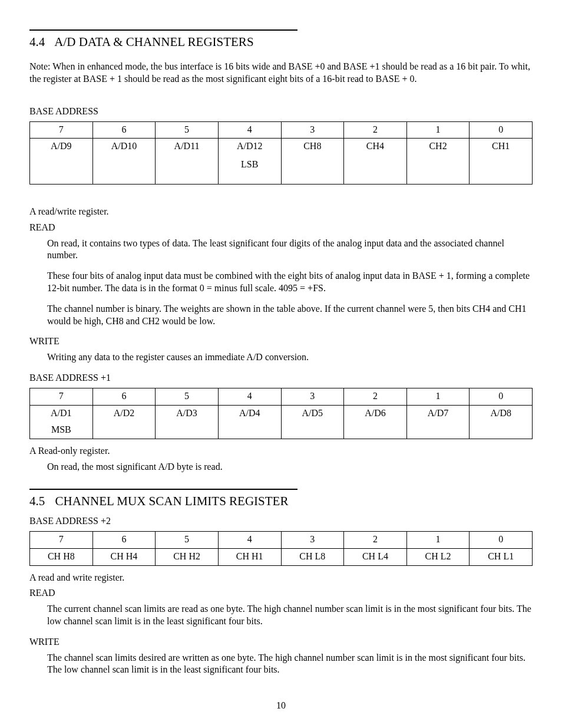 This screenshot has width=562, height=728. What do you see at coordinates (312, 146) in the screenshot?
I see `bit-val: CH8` at bounding box center [312, 146].